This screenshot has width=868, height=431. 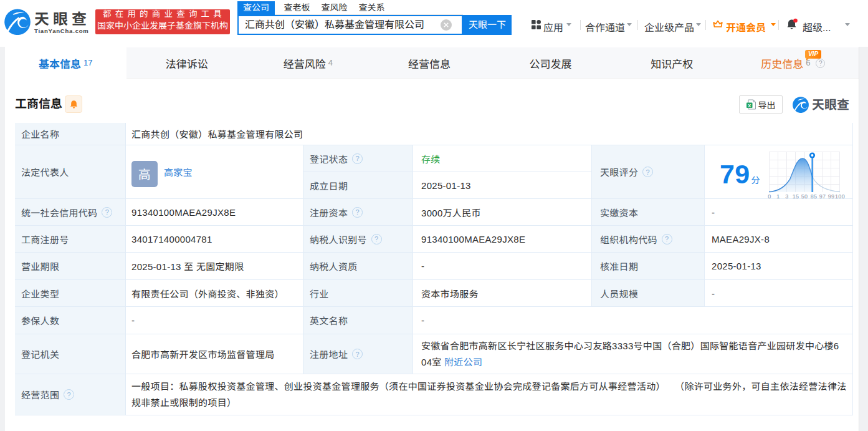 I want to click on svg-text: 85, so click(x=814, y=196).